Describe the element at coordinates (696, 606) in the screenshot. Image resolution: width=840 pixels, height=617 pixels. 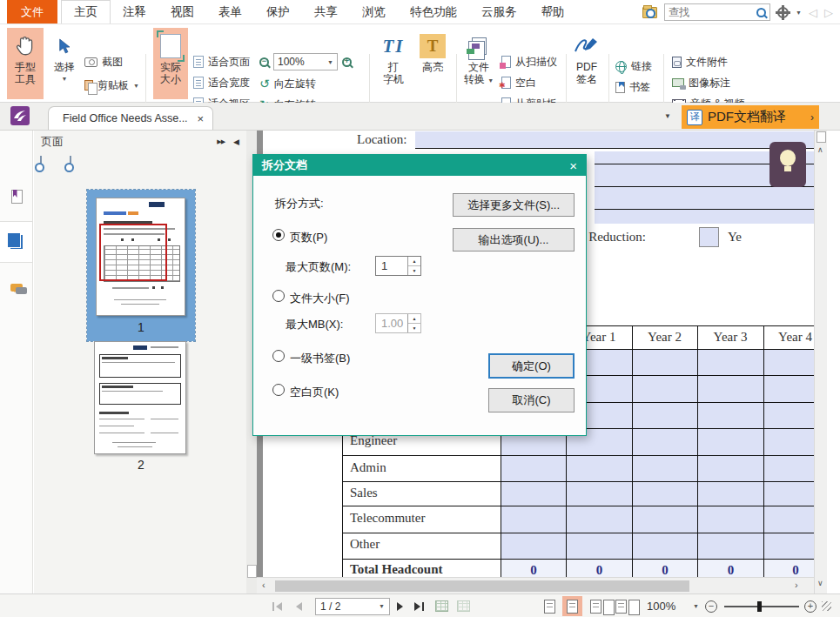
I see `zoom-caret: ▼` at that location.